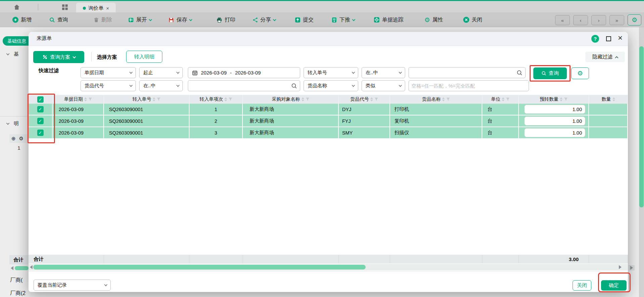 Image resolution: width=644 pixels, height=297 pixels. I want to click on date-to-value: 2026-03-09, so click(248, 72).